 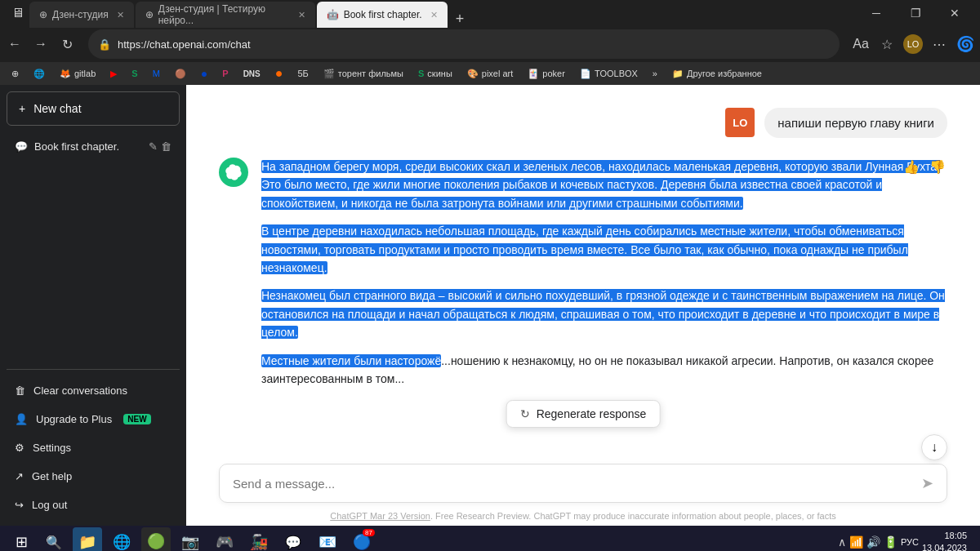 I want to click on selected-paragraph-4: Местные жители были насторожё, so click(x=351, y=361).